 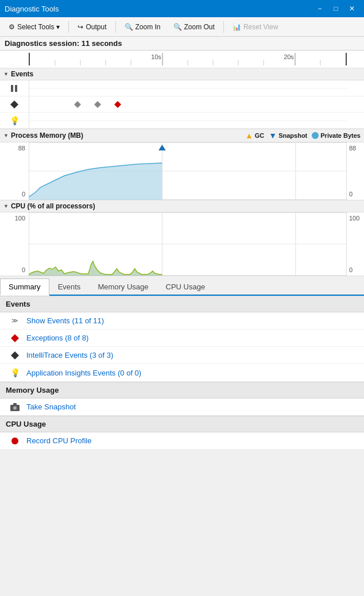 I want to click on session-info: Diagnostics session: 11 seconds, so click(x=182, y=44).